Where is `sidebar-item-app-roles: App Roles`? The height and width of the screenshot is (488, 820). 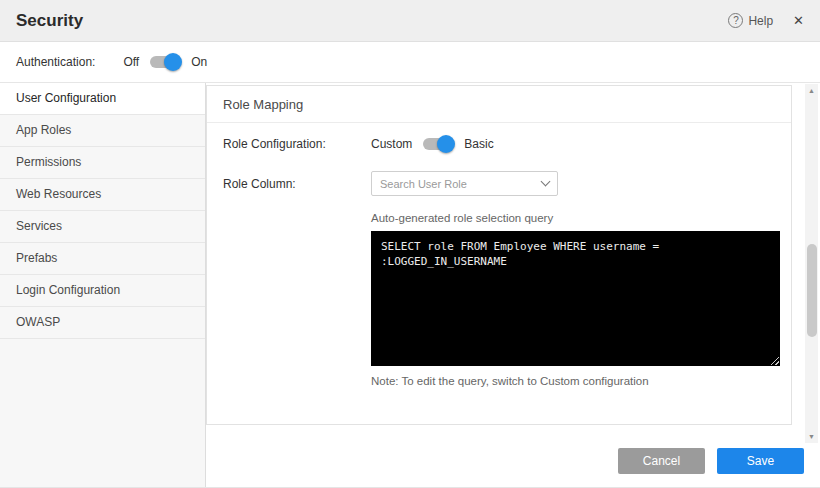 sidebar-item-app-roles: App Roles is located at coordinates (102, 131).